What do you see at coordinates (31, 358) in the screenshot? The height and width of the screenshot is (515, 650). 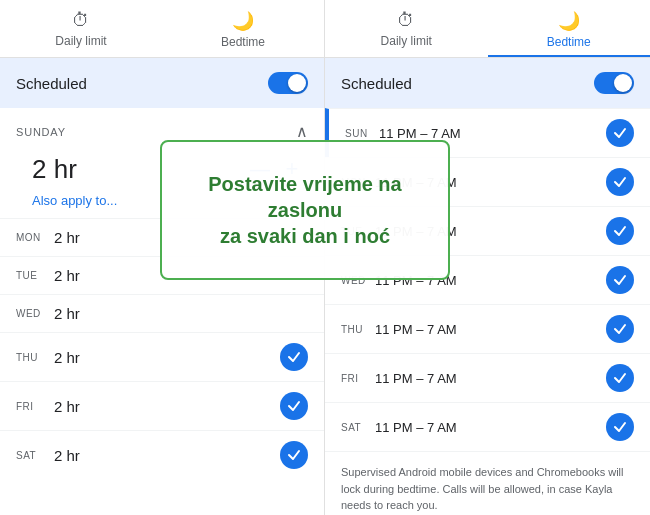 I see `day-label-thu: THU` at bounding box center [31, 358].